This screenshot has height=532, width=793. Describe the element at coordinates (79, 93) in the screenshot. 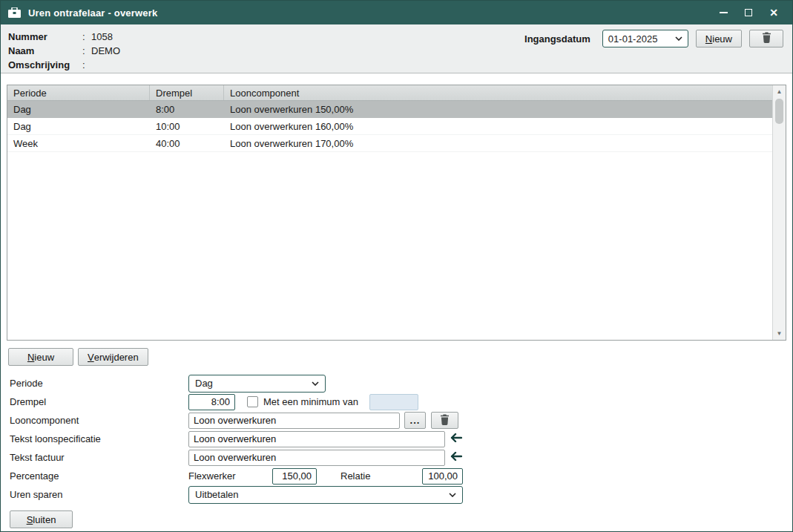

I see `column-header-periode: Periode` at that location.